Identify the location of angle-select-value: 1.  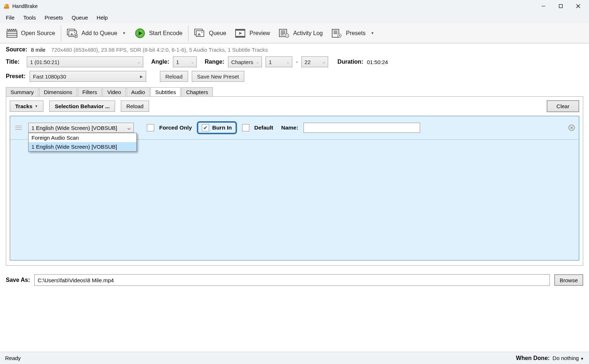
(178, 62).